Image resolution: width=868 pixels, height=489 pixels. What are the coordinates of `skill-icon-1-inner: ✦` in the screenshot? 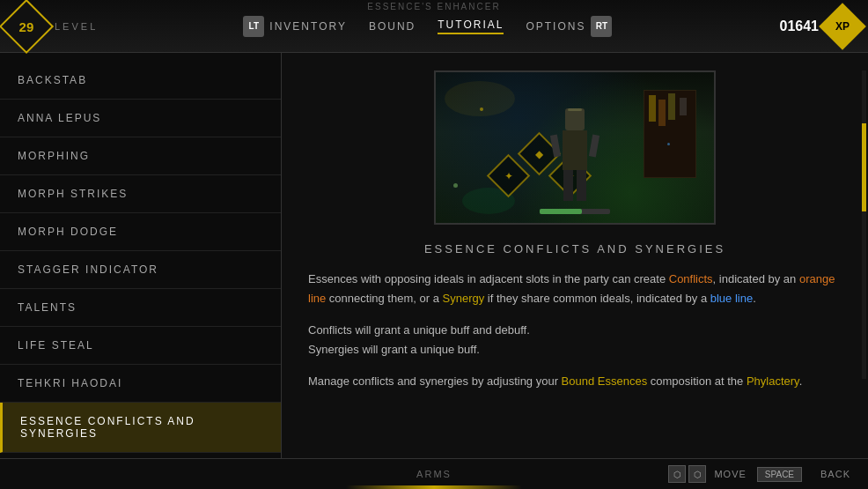 It's located at (509, 176).